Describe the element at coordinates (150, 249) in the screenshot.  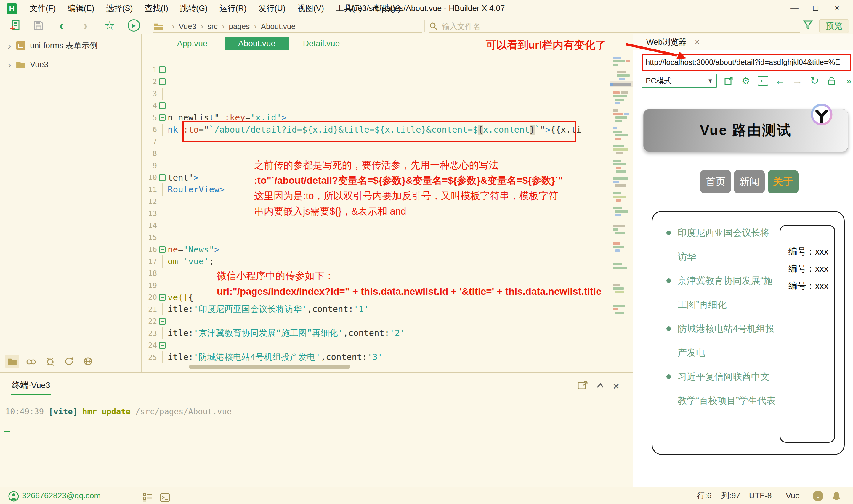
I see `line-number: 16` at that location.